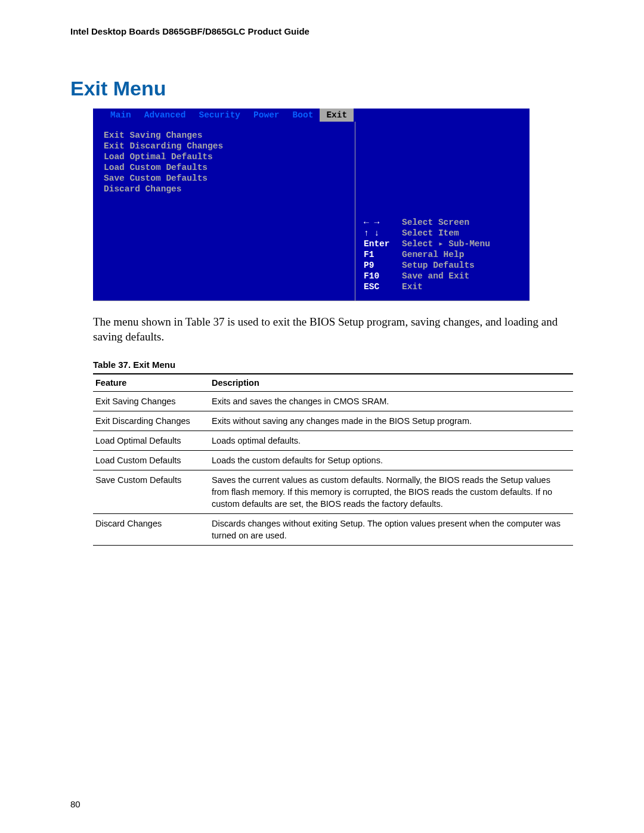 The height and width of the screenshot is (833, 644). Describe the element at coordinates (383, 255) in the screenshot. I see `help-key-f1: F1` at that location.